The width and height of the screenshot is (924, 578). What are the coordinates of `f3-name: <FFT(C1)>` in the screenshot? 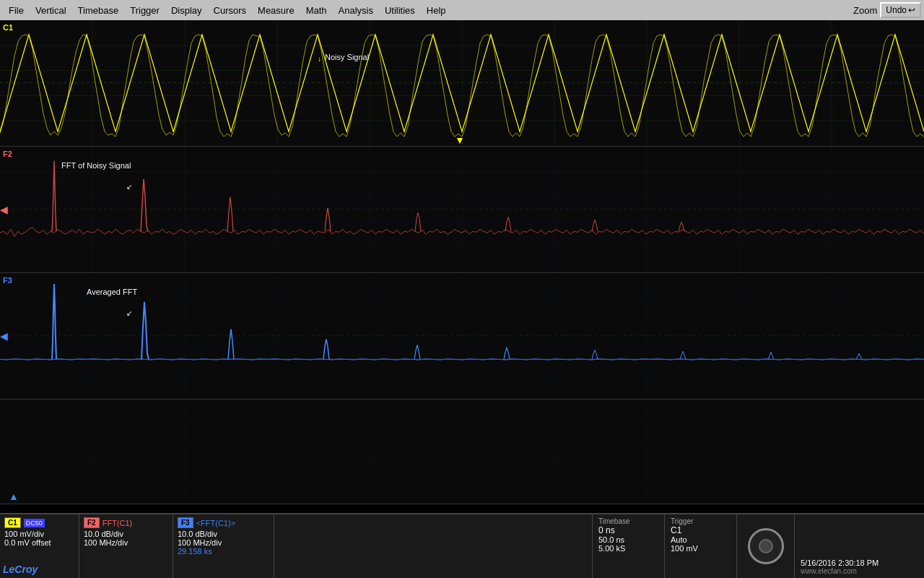 It's located at (216, 523).